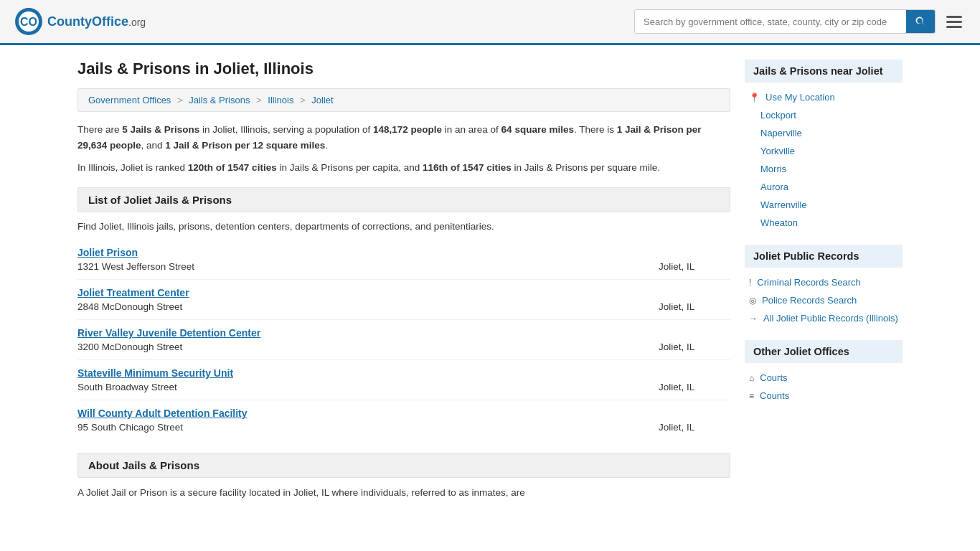 The width and height of the screenshot is (980, 551). Describe the element at coordinates (260, 100) in the screenshot. I see `breadcrumb-sep-2: >` at that location.